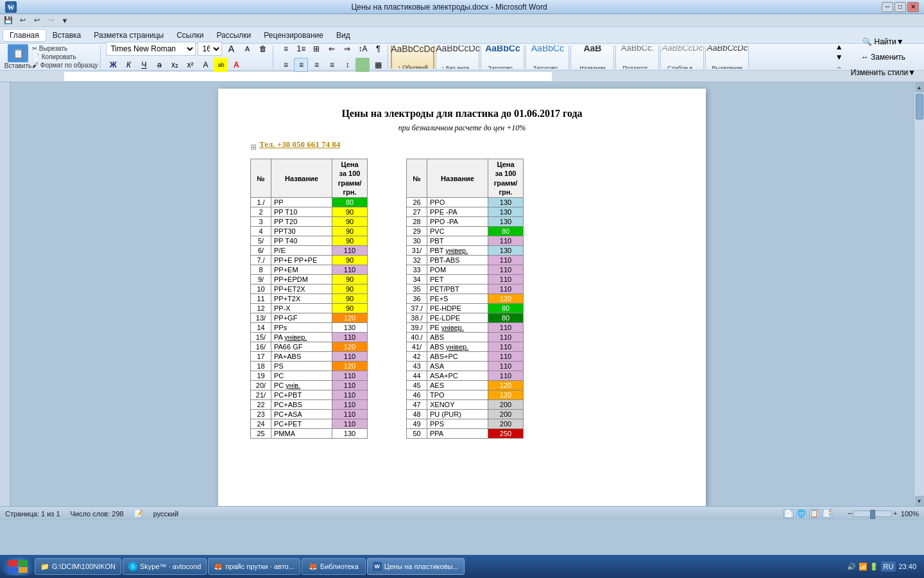 This screenshot has width=924, height=578. Describe the element at coordinates (171, 566) in the screenshot. I see `taskbar-skype-label: Skype™ · avtocond` at that location.